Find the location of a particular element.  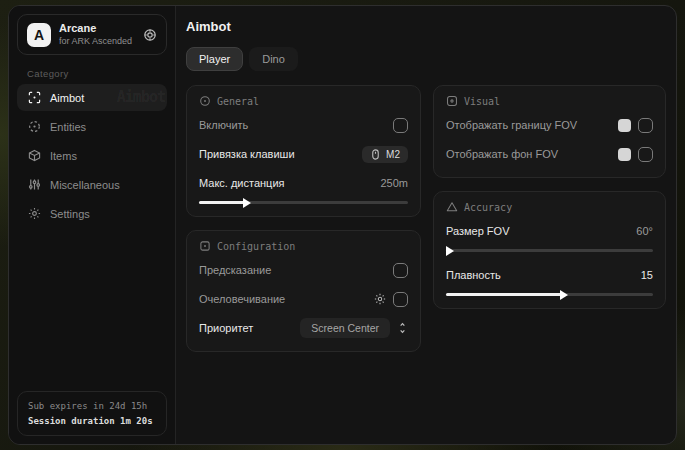

configuration-header: Configuration is located at coordinates (304, 246).